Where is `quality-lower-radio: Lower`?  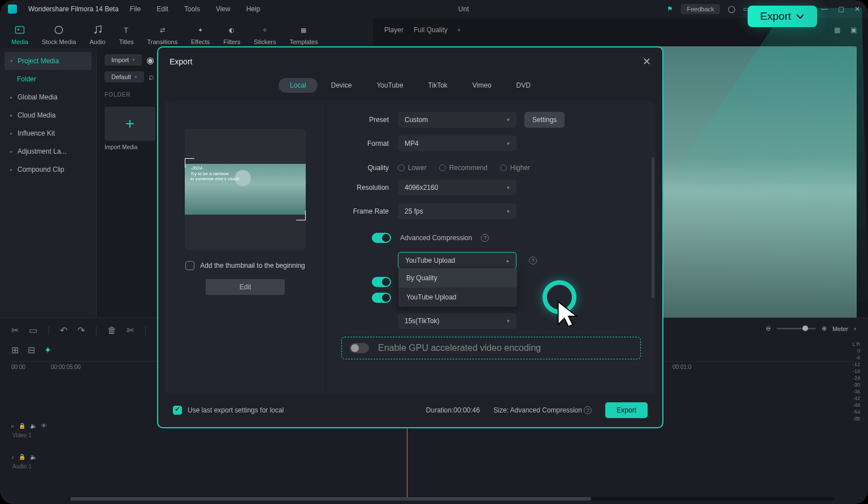 quality-lower-radio: Lower is located at coordinates (413, 168).